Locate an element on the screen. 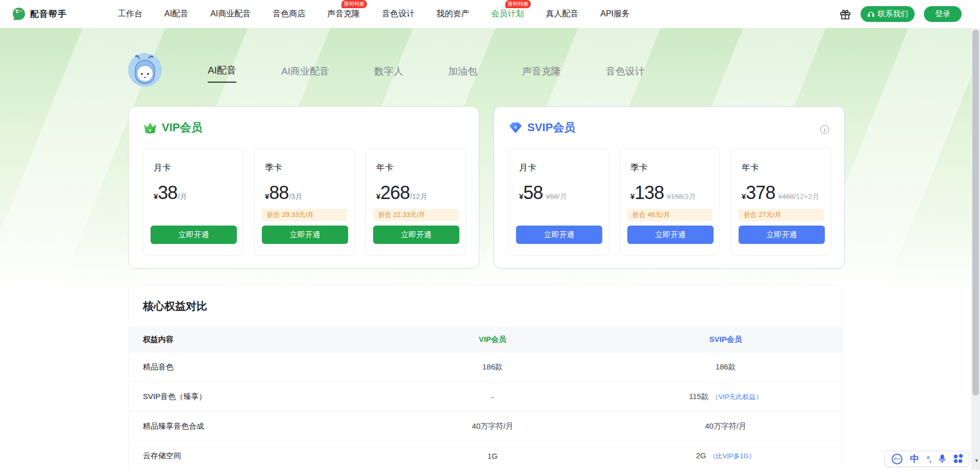 The image size is (980, 470). contact-us-button: 联系我们 is located at coordinates (888, 14).